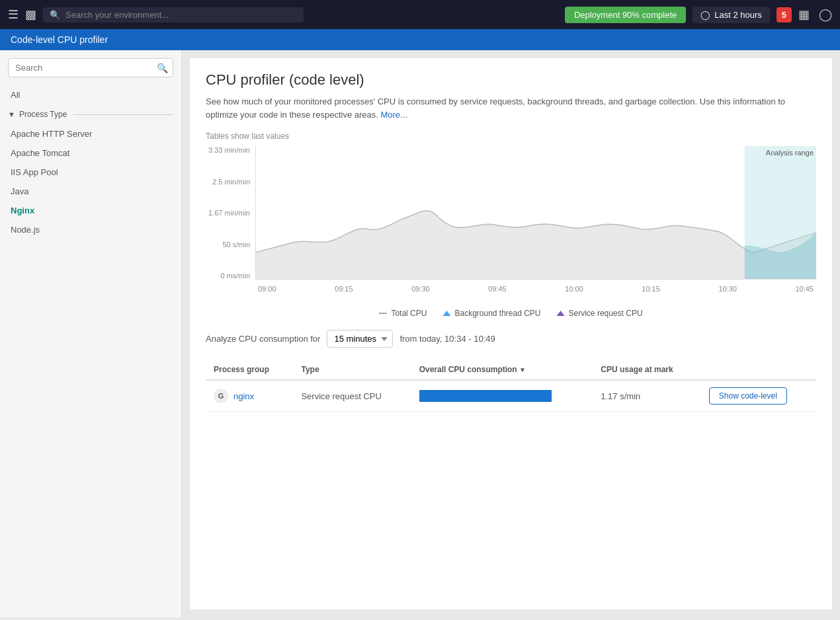 The height and width of the screenshot is (620, 840). What do you see at coordinates (497, 313) in the screenshot?
I see `legend-bg-thread-label: Background thread CPU` at bounding box center [497, 313].